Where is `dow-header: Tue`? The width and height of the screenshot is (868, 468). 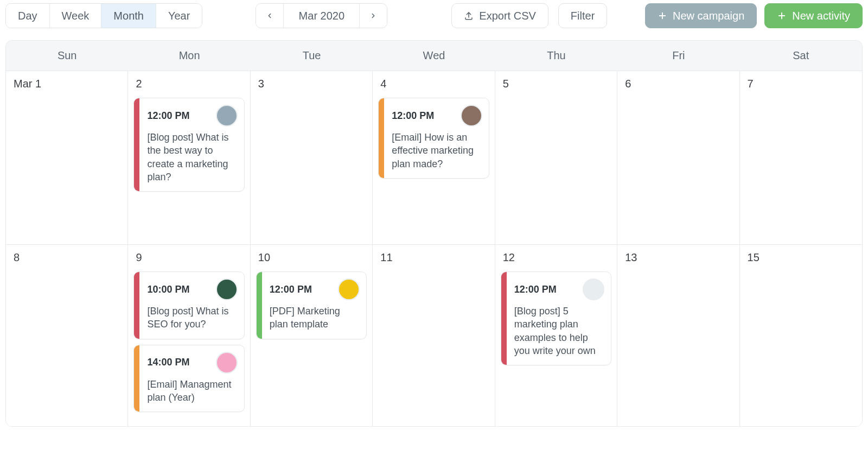
dow-header: Tue is located at coordinates (311, 55).